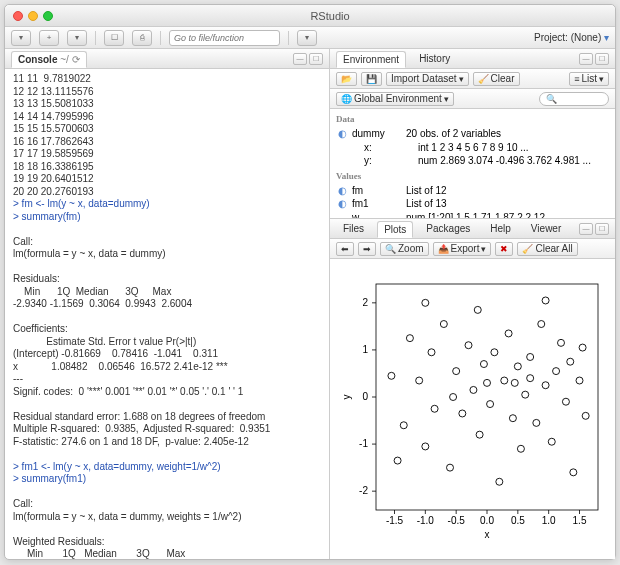 This screenshot has height=565, width=620. Describe the element at coordinates (456, 520) in the screenshot. I see `svg-text: -0.5` at that location.